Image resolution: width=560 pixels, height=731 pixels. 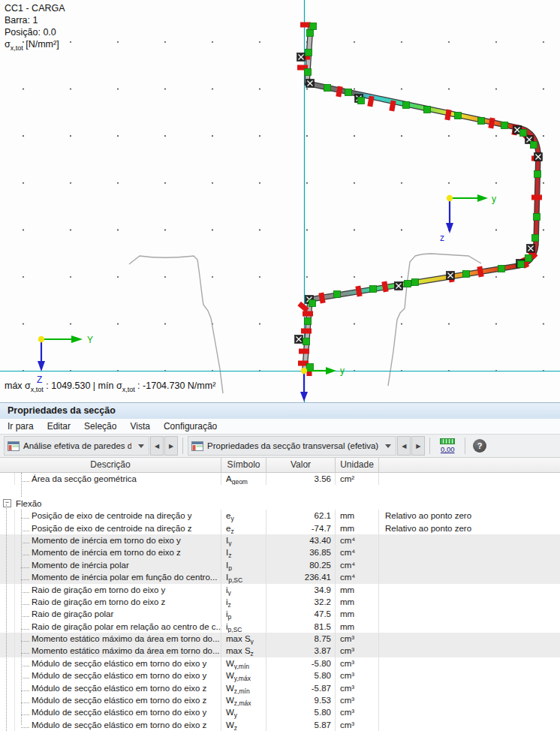 I want to click on property-value: -74.7, so click(x=301, y=528).